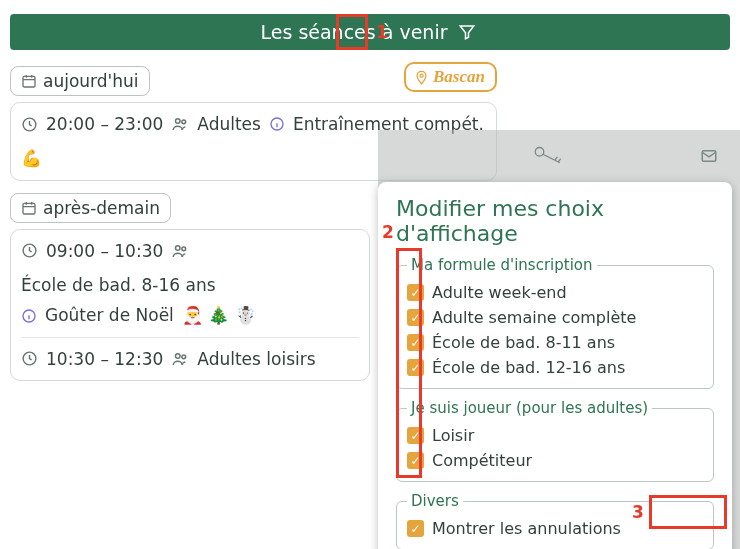 This screenshot has height=549, width=740. Describe the element at coordinates (528, 368) in the screenshot. I see `option-label: École de bad. 12-16 ans` at that location.